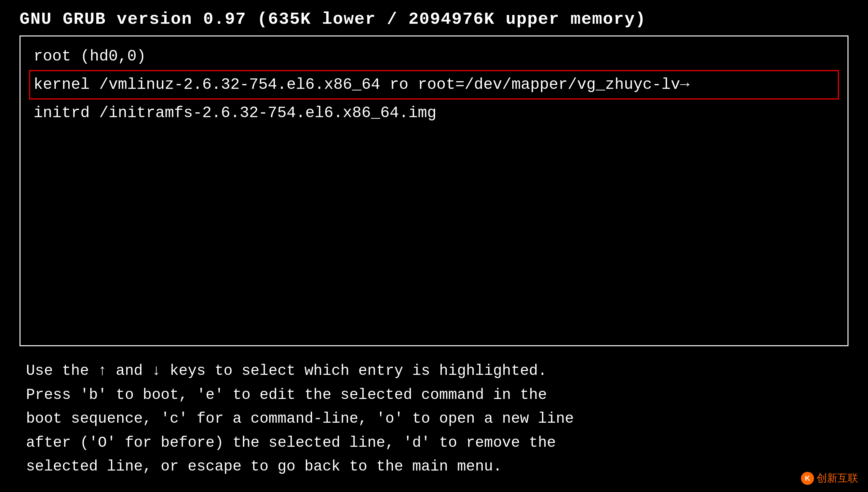 Image resolution: width=868 pixels, height=492 pixels. Describe the element at coordinates (333, 20) in the screenshot. I see `header-title: GNU GRUB version 0.97 (635K lower / 2094…` at that location.